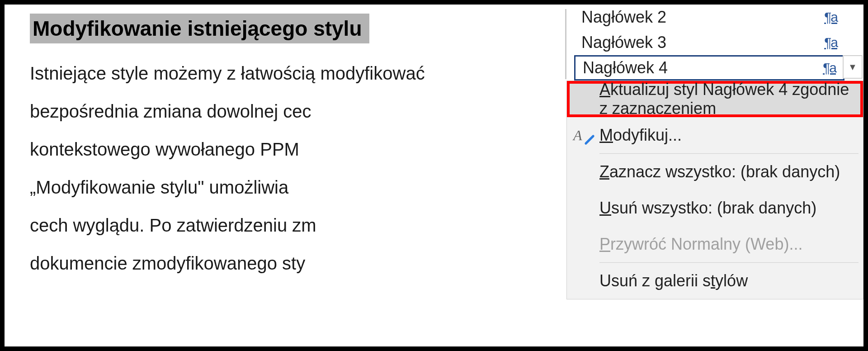 Image resolution: width=868 pixels, height=351 pixels. I want to click on menu-modify: A Modyfikuj..., so click(715, 135).